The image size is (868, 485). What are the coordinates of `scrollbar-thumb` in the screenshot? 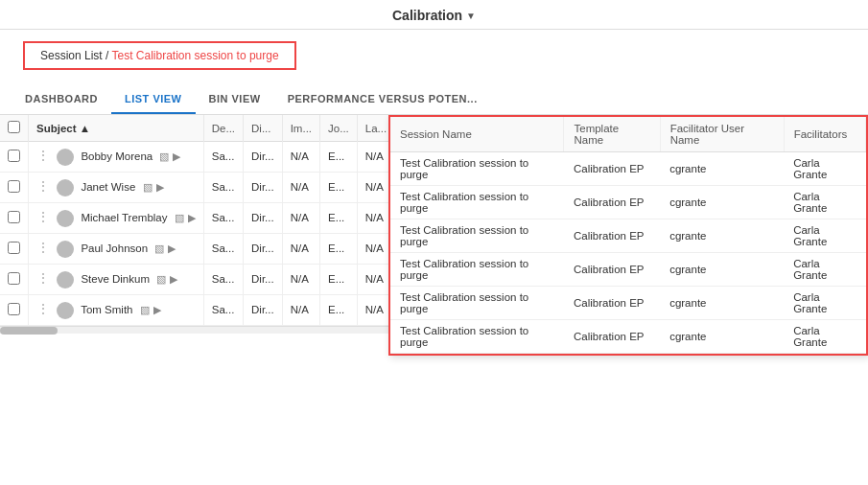 It's located at (29, 331).